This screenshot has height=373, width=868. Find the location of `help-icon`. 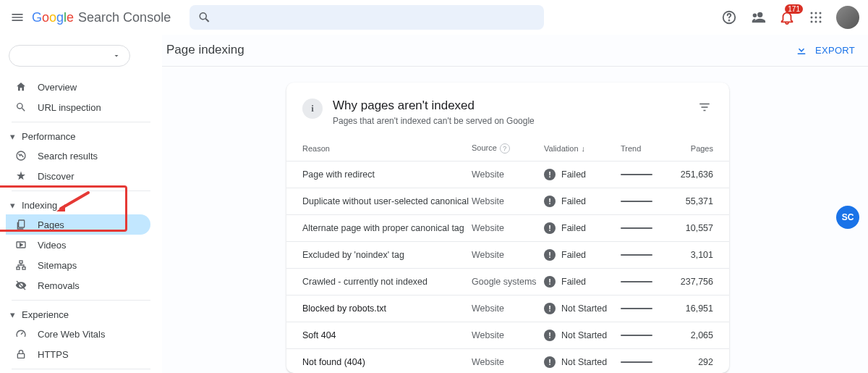

help-icon is located at coordinates (729, 17).